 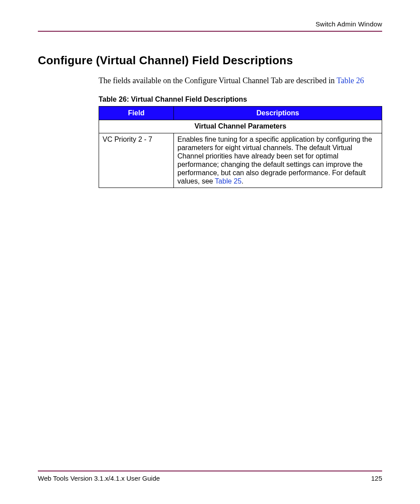 I want to click on cell-field: VC Priority 2 - 7, so click(x=136, y=161).